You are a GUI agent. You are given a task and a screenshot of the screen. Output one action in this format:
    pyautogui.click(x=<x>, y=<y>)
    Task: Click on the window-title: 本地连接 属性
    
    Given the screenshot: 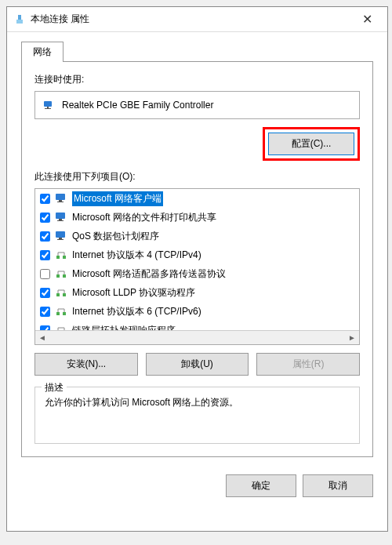 What is the action you would take?
    pyautogui.click(x=191, y=19)
    